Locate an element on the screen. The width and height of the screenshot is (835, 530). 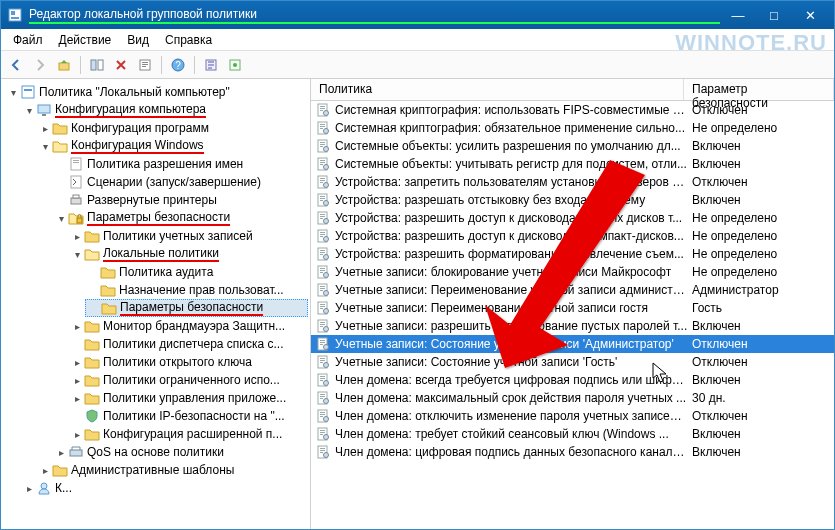
list-row: Системная криптография: использовать FIP… is located at coordinates (572, 110).